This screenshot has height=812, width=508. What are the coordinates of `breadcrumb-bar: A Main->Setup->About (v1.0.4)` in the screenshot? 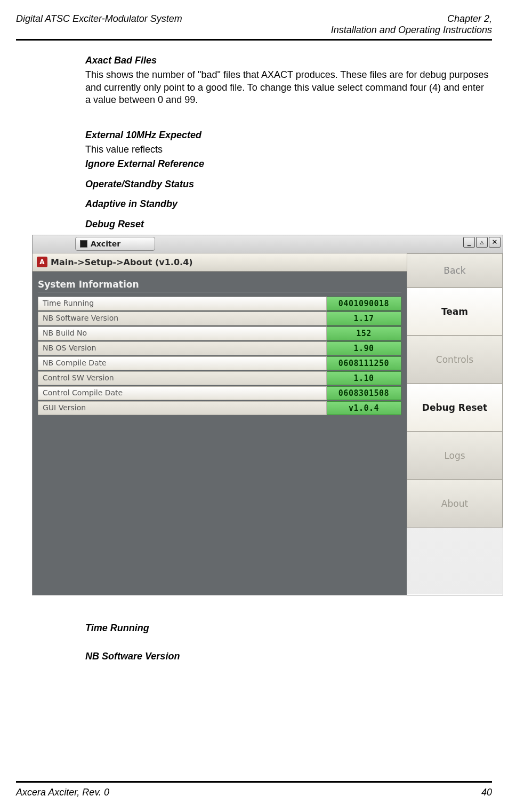 It's located at (220, 262).